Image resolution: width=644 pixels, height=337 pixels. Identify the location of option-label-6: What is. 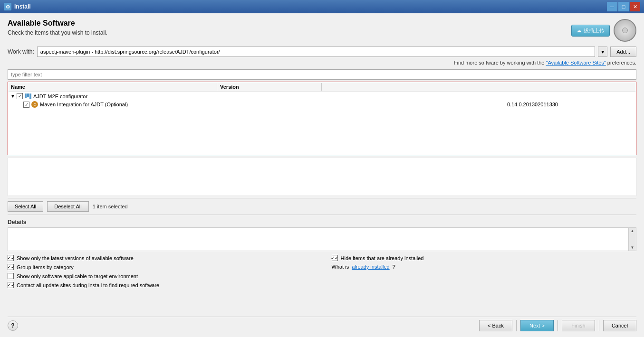
(340, 267).